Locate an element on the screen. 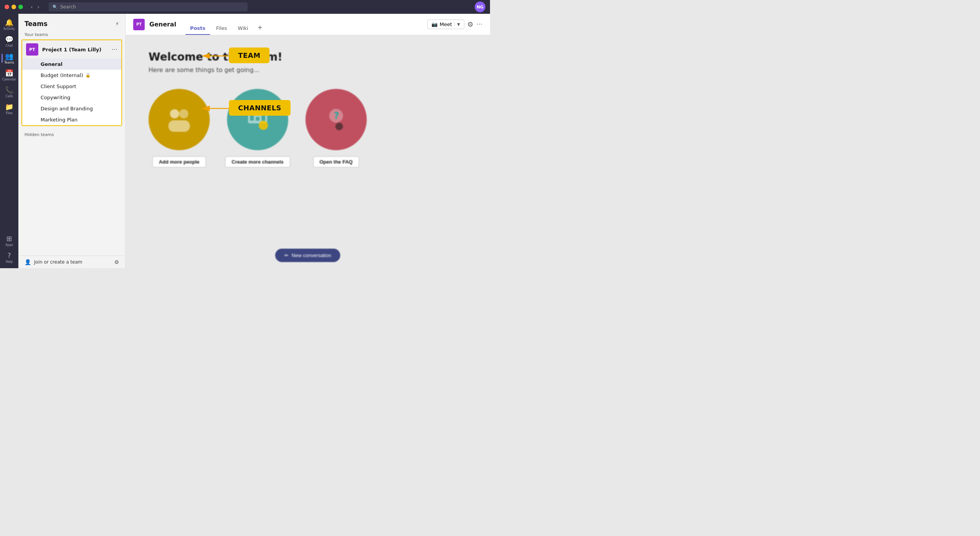 This screenshot has height=536, width=980. sidebar-item-activity: 🔔 Activity is located at coordinates (9, 25).